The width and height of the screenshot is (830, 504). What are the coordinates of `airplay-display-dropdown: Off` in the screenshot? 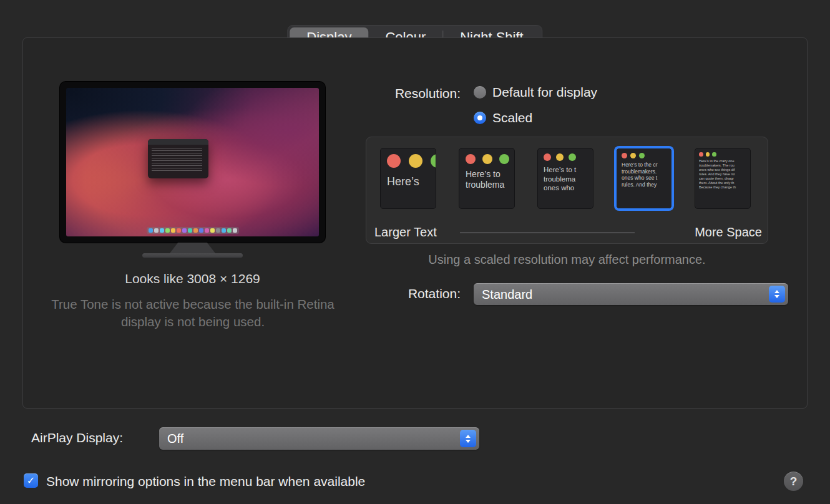 It's located at (320, 439).